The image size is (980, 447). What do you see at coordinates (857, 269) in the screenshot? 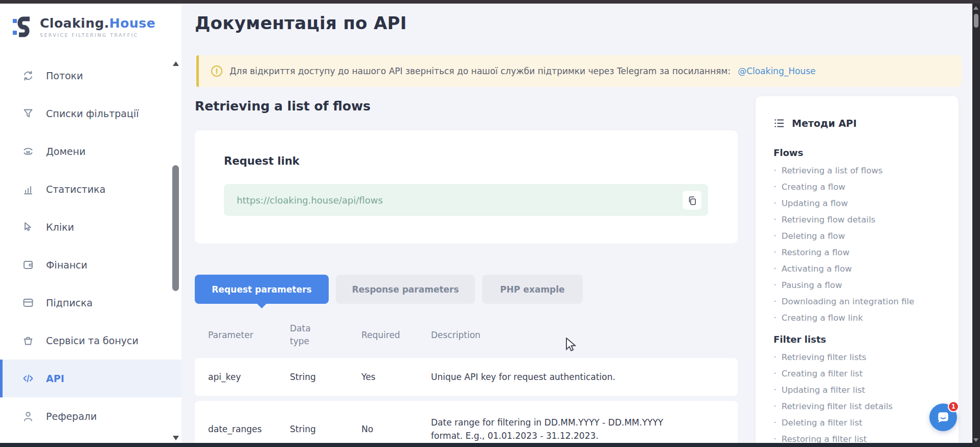
I see `method-link: ·Activating a flow` at bounding box center [857, 269].